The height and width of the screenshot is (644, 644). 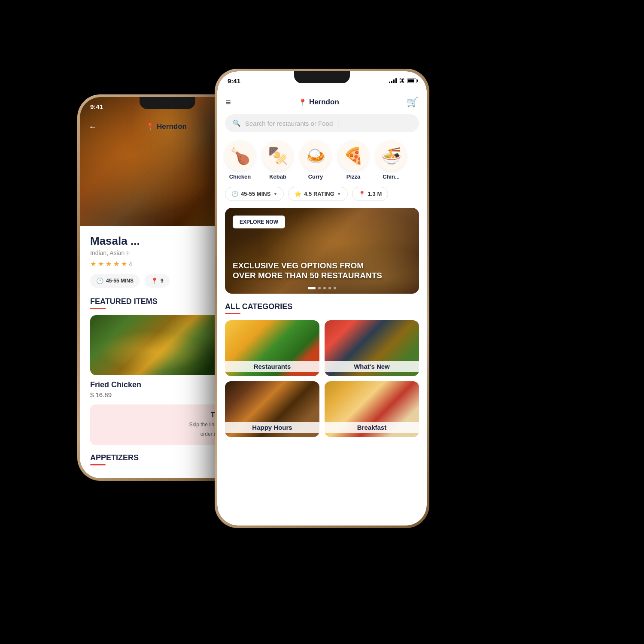 What do you see at coordinates (316, 177) in the screenshot?
I see `curry-label: Curry` at bounding box center [316, 177].